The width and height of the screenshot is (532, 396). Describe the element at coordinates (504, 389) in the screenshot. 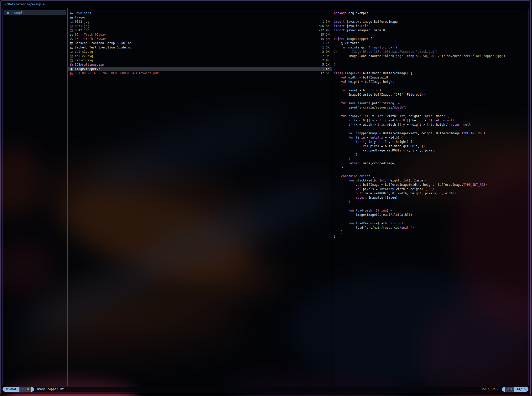

I see `status-right: -rw-r--r-- 93% 14/15` at that location.